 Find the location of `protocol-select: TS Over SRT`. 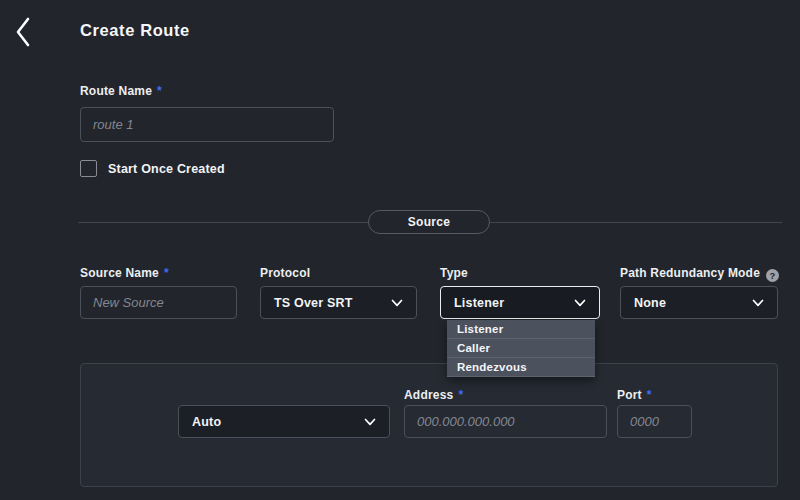

protocol-select: TS Over SRT is located at coordinates (338, 302).